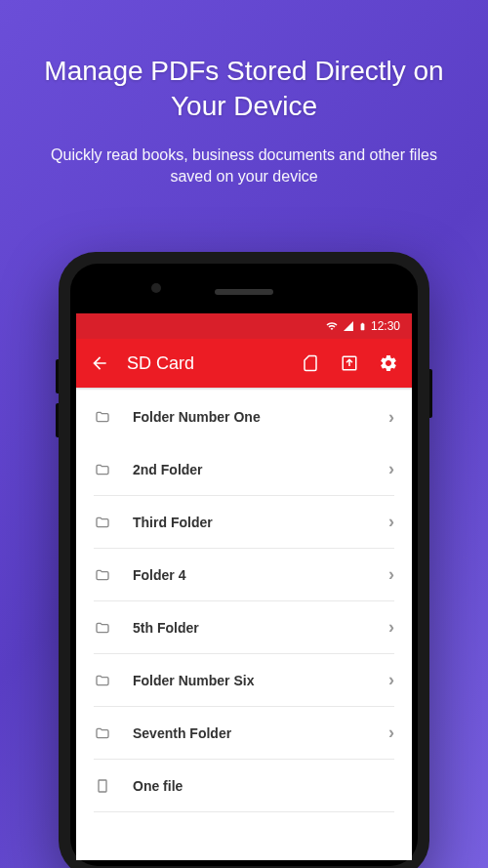 The image size is (488, 868). I want to click on item-label: Third Folder, so click(250, 522).